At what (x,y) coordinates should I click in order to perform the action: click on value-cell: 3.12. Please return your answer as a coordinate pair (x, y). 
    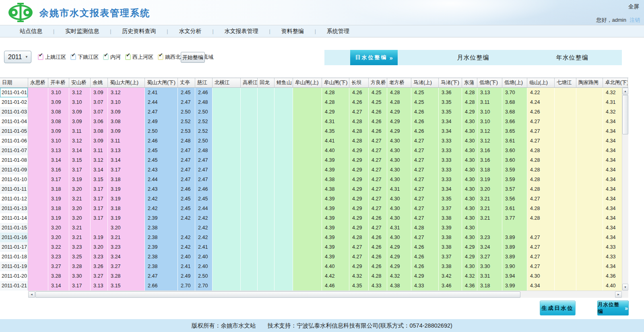
    Looking at the image, I should click on (99, 160).